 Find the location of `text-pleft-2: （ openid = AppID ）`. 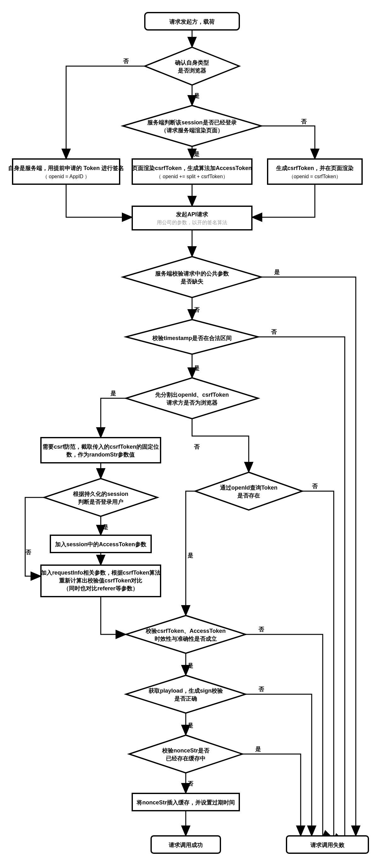

text-pleft-2: （ openid = AppID ） is located at coordinates (66, 177).